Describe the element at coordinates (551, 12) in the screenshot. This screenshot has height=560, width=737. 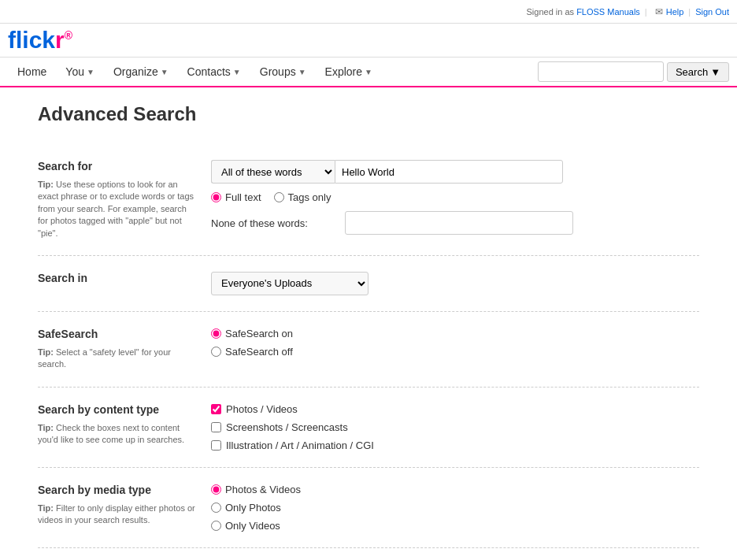
I see `signed-in-text: Signed in as` at that location.